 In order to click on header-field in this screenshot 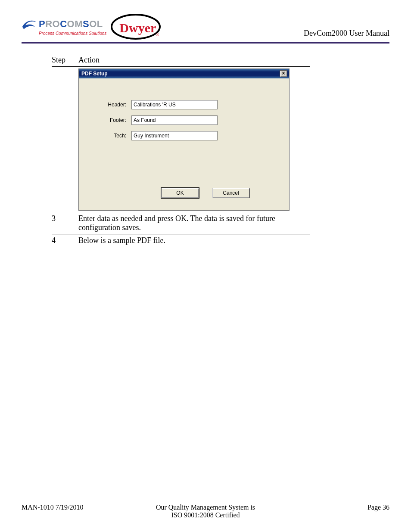, I will do `click(174, 105)`.